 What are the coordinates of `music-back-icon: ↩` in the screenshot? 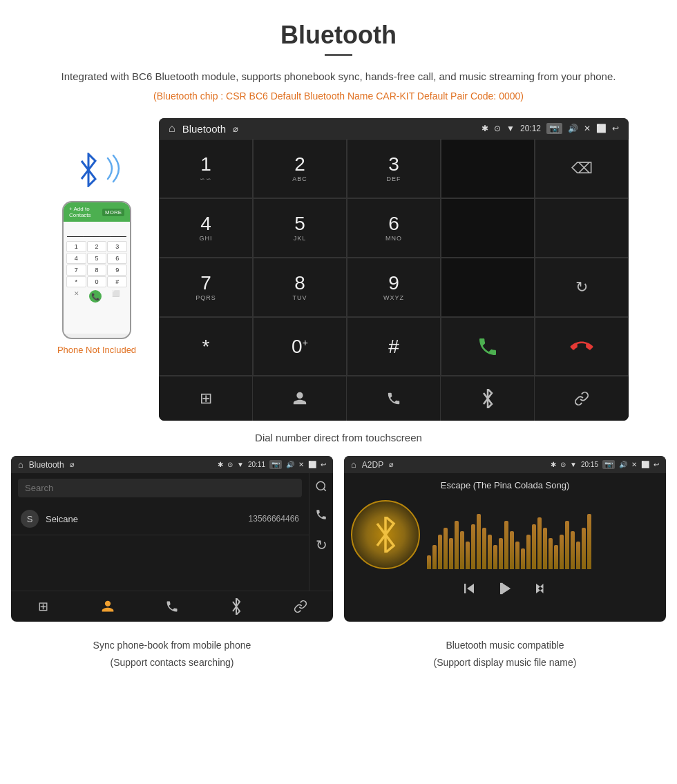 It's located at (656, 464).